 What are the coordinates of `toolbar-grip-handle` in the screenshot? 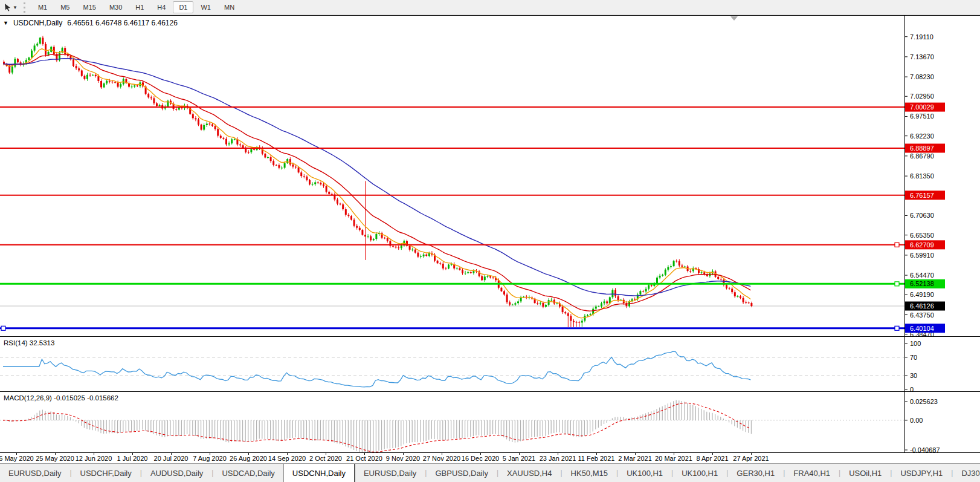 It's located at (24, 7).